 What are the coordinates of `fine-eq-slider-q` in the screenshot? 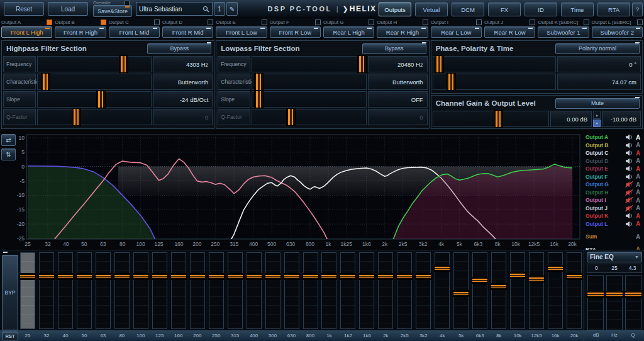 It's located at (633, 303).